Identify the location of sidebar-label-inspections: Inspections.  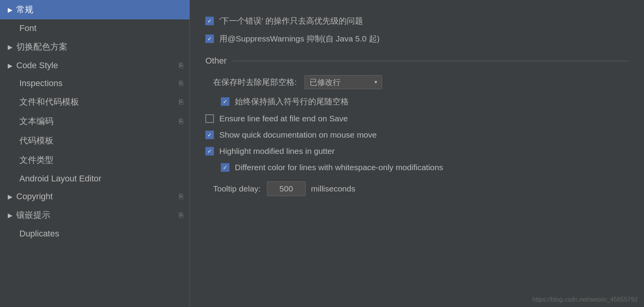
(41, 83).